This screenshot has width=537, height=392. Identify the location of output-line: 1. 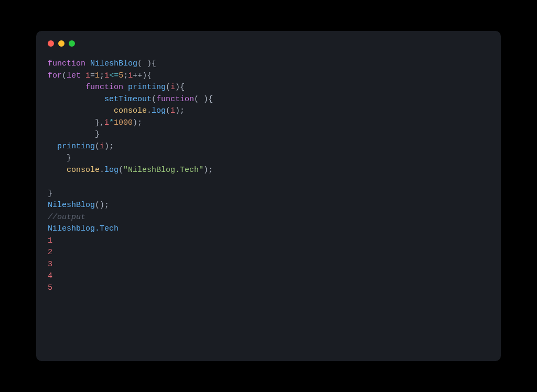
(50, 241).